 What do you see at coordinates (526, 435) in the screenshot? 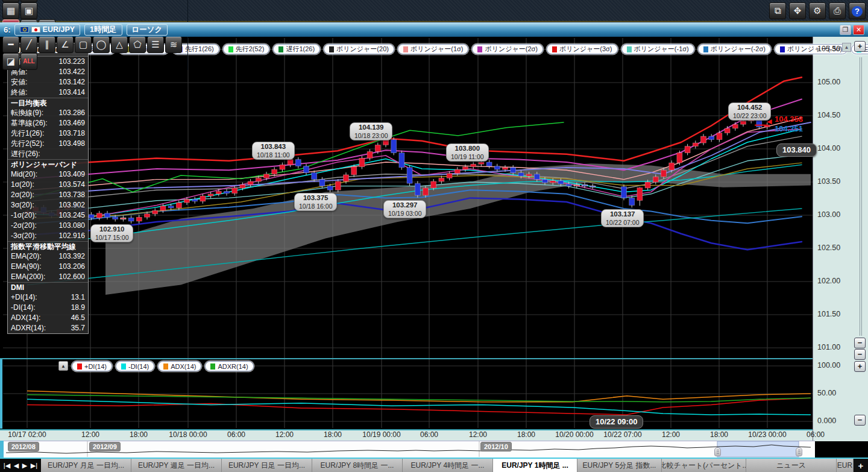
I see `time-axis-label: 18:00` at bounding box center [526, 435].